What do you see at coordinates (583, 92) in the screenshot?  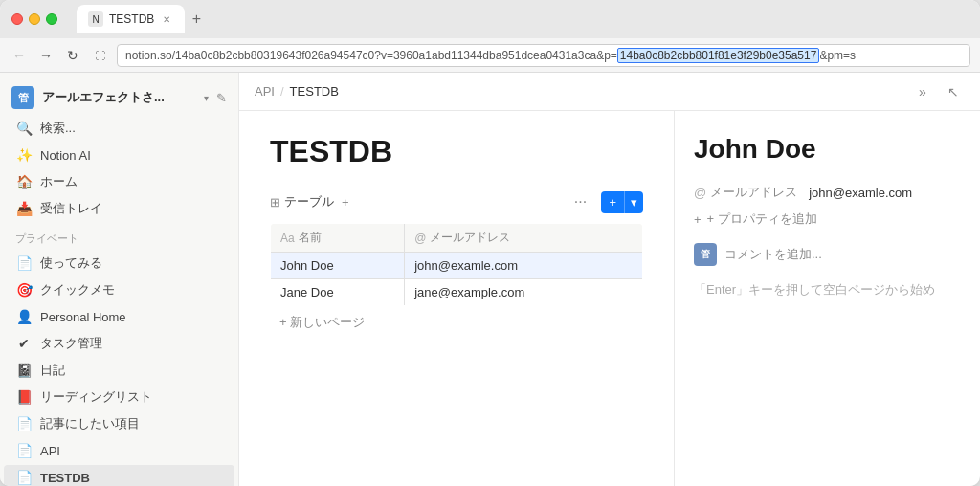 I see `breadcrumb: API / TESTDB` at bounding box center [583, 92].